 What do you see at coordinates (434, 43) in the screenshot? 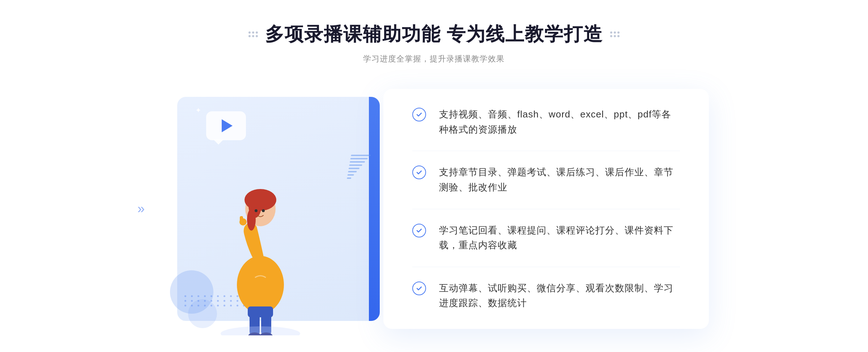
I see `header-section: 多项录播课辅助功能 专为线上教学打造 学习进度全掌握，提升录播课教学效果` at bounding box center [434, 43].